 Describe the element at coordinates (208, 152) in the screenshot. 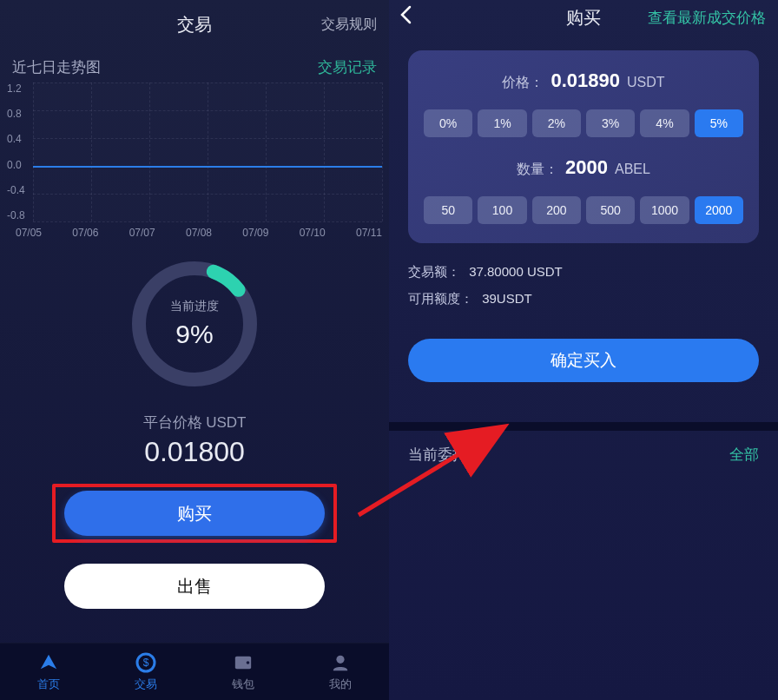

I see `chart-grid` at that location.